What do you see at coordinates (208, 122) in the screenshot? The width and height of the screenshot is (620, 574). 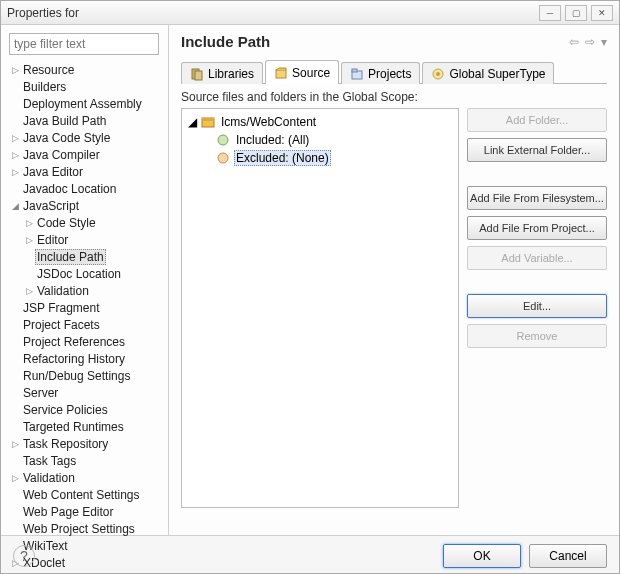 I see `package-icon` at bounding box center [208, 122].